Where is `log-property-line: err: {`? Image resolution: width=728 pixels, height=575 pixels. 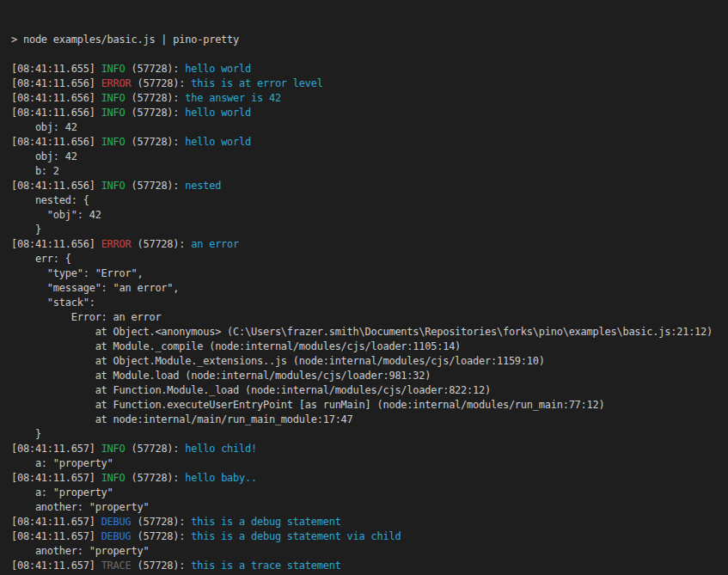 log-property-line: err: { is located at coordinates (41, 259).